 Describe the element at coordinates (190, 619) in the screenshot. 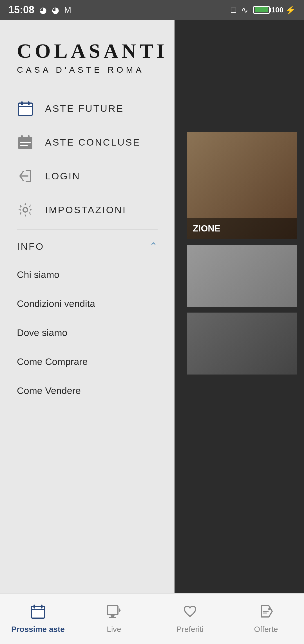

I see `tab-preferiti: Preferiti` at that location.